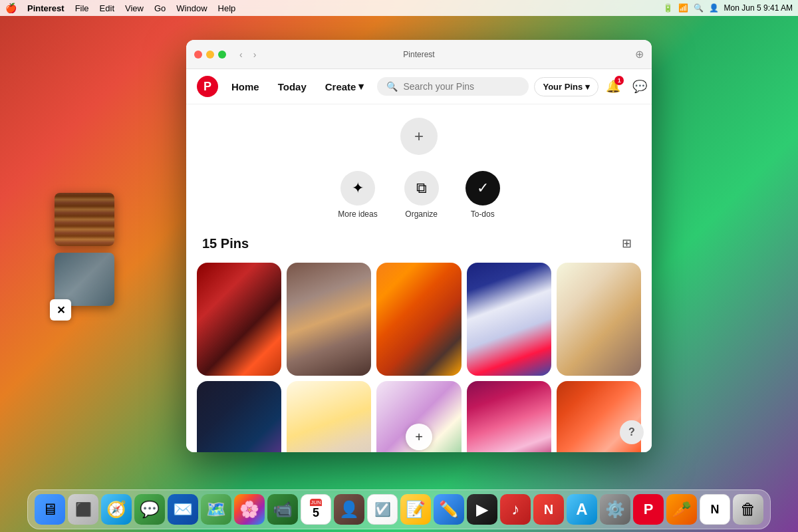 The image size is (798, 532). Describe the element at coordinates (245, 86) in the screenshot. I see `nav-home: Home` at that location.